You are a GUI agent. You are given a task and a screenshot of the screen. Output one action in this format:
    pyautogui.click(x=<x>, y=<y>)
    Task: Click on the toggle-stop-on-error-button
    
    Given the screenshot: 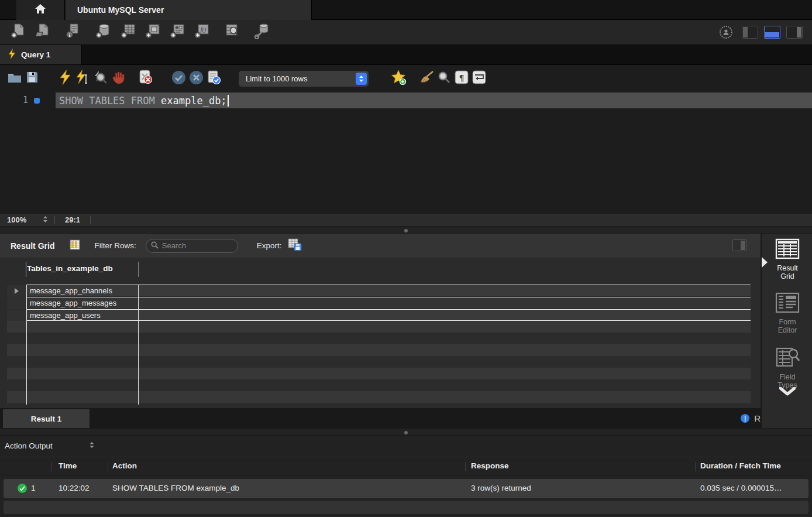 What is the action you would take?
    pyautogui.click(x=146, y=78)
    